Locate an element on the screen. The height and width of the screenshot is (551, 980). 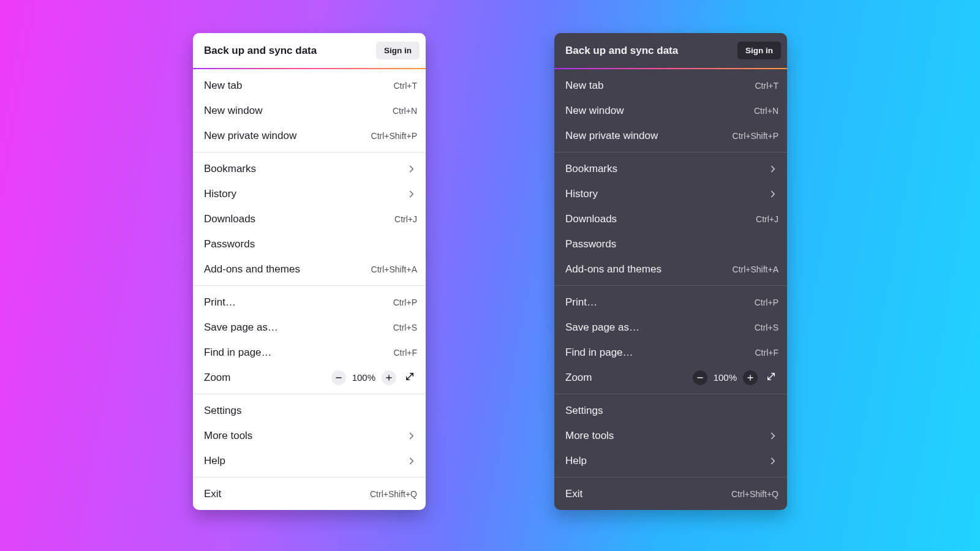
menu-item-shortcut: Ctrl+T is located at coordinates (405, 86).